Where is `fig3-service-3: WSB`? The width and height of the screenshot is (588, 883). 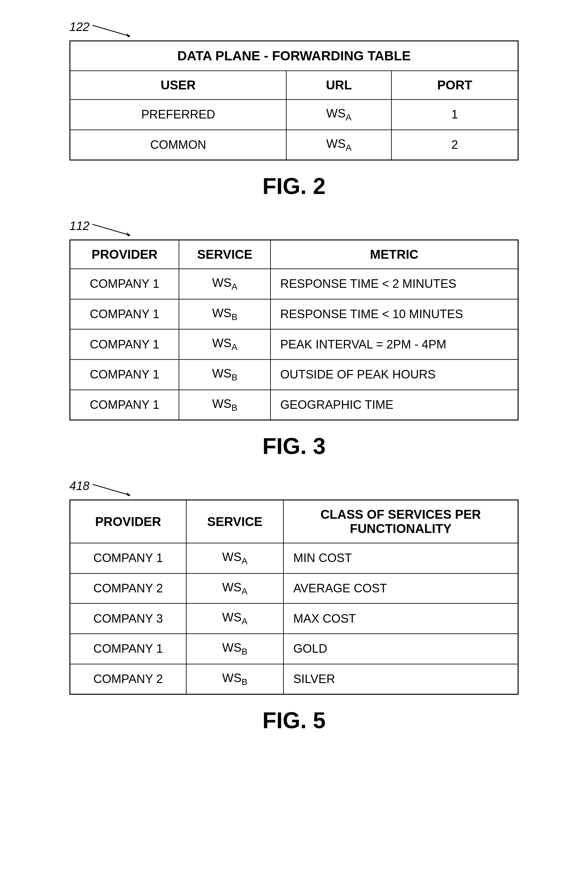 fig3-service-3: WSB is located at coordinates (225, 375).